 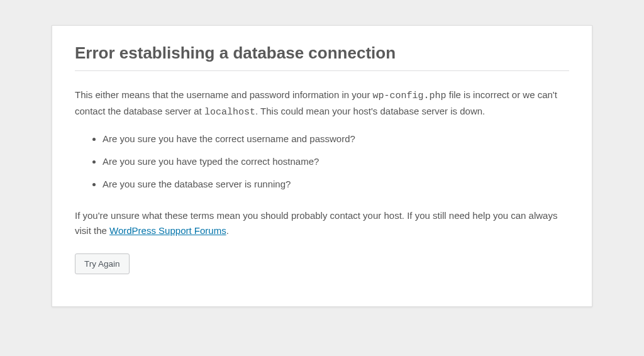 What do you see at coordinates (322, 223) in the screenshot?
I see `error-help: If you're unsure what these terms mean y…` at bounding box center [322, 223].